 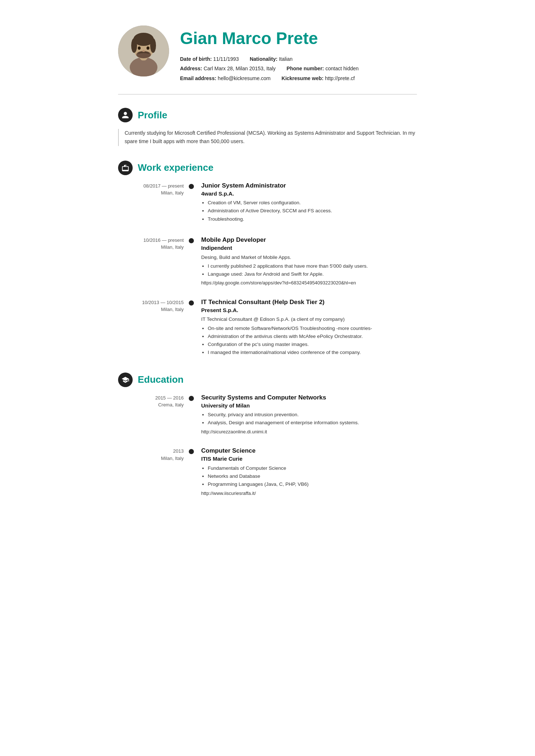 What do you see at coordinates (323, 68) in the screenshot?
I see `meta-phone: Phone number: contact hidden` at bounding box center [323, 68].